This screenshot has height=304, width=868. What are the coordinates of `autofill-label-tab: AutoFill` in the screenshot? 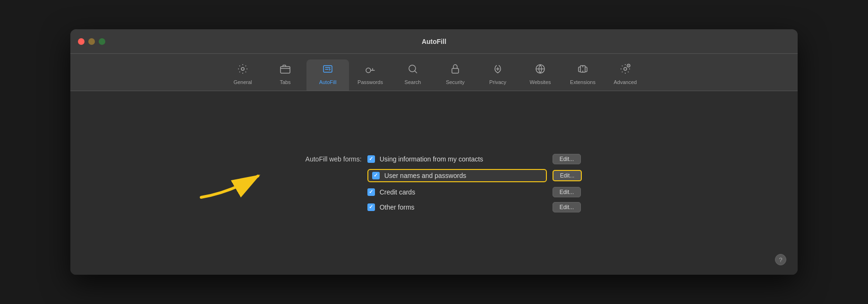 It's located at (328, 82).